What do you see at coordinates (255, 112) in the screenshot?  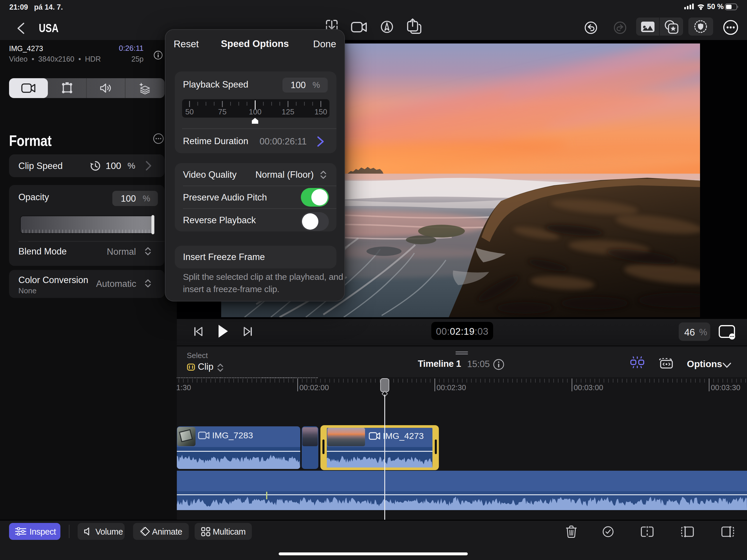 I see `svg-text: 100` at bounding box center [255, 112].